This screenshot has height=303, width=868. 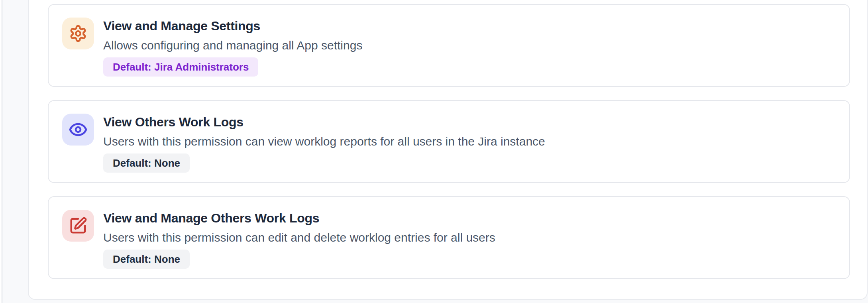 What do you see at coordinates (469, 122) in the screenshot?
I see `permission-title: View Others Work Logs` at bounding box center [469, 122].